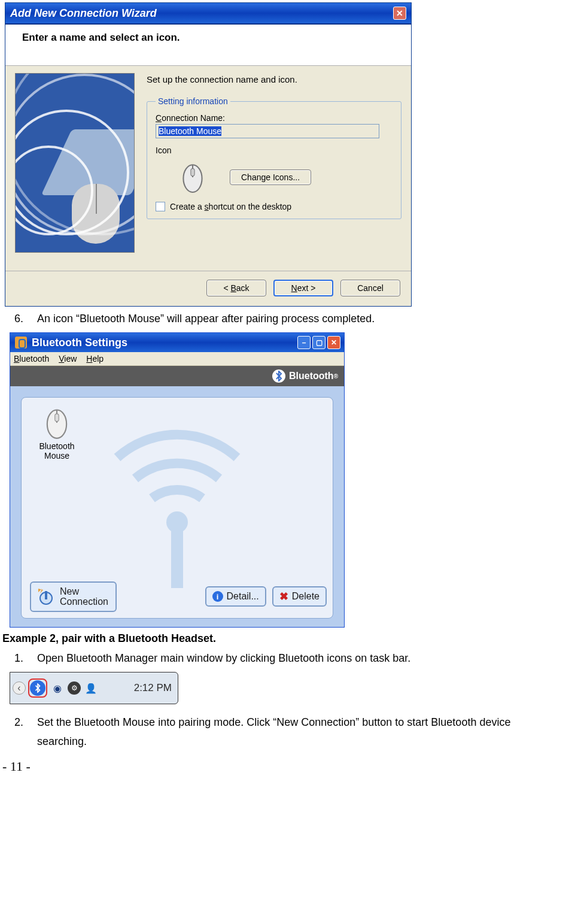 The width and height of the screenshot is (572, 924). What do you see at coordinates (84, 13) in the screenshot?
I see `wizard-title: Add New Connection Wizard` at bounding box center [84, 13].